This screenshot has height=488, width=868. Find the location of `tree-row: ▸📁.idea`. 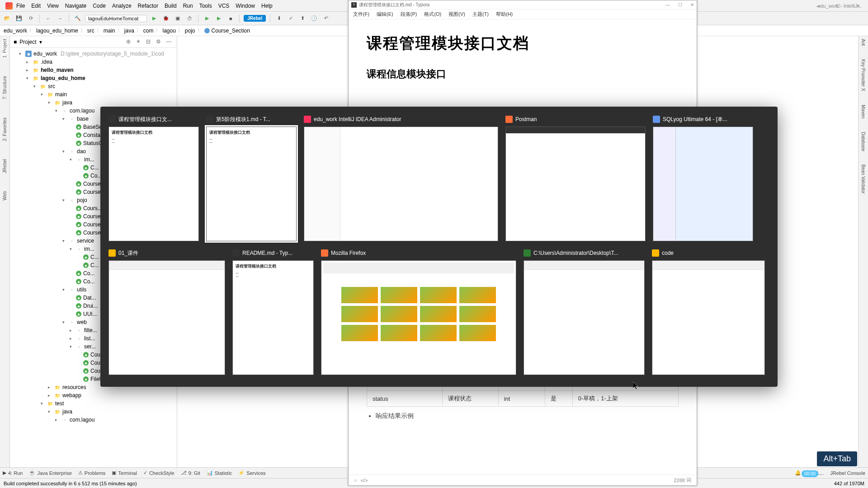

tree-row: ▸📁.idea is located at coordinates (93, 62).